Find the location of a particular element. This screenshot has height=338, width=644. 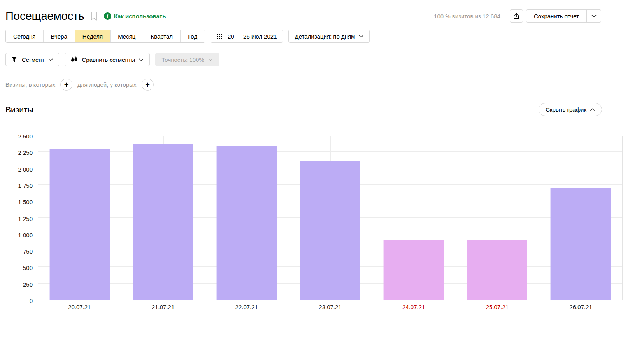

y-tick-label: 1 250 is located at coordinates (25, 219).